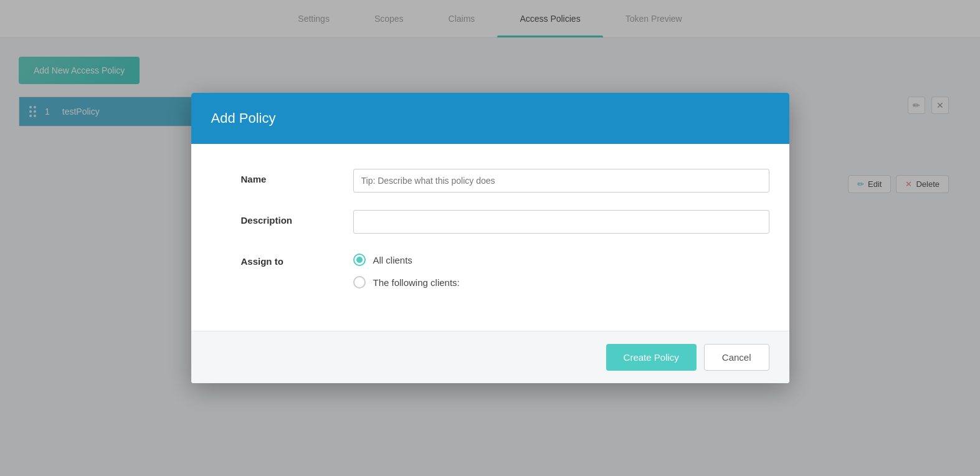  Describe the element at coordinates (297, 218) in the screenshot. I see `description-label: Description` at that location.